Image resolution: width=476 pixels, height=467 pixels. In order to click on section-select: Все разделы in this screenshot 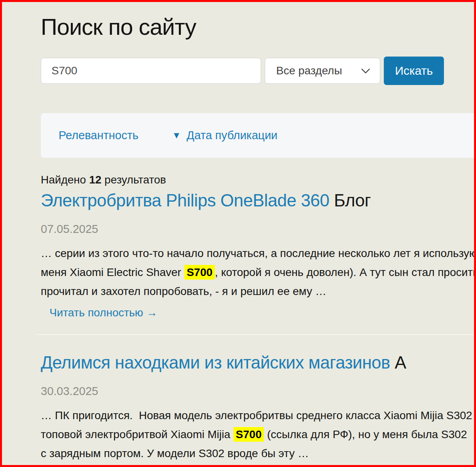, I will do `click(322, 71)`.